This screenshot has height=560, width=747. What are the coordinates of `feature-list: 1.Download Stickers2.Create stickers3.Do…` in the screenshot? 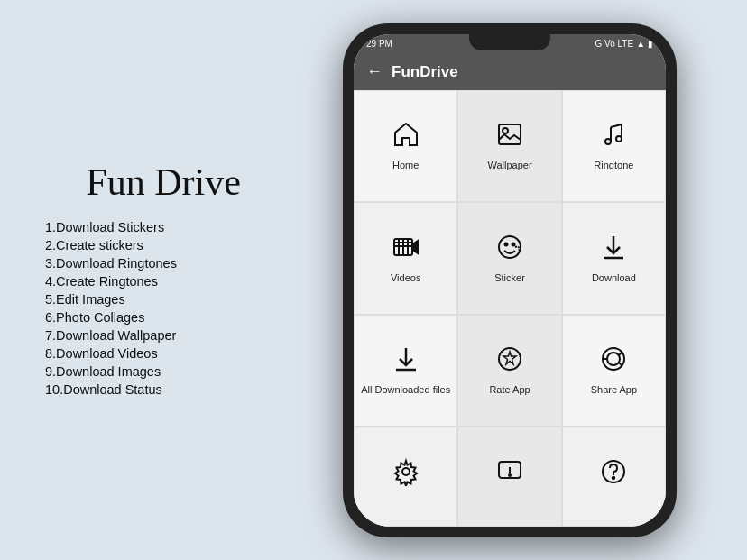 It's located at (163, 308).